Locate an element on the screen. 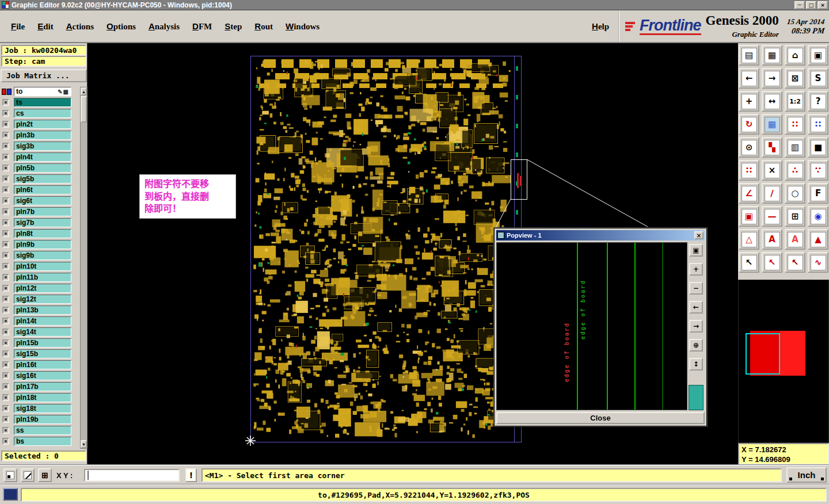 Image resolution: width=829 pixels, height=504 pixels. layer-label-pln4t: pln4t is located at coordinates (43, 157).